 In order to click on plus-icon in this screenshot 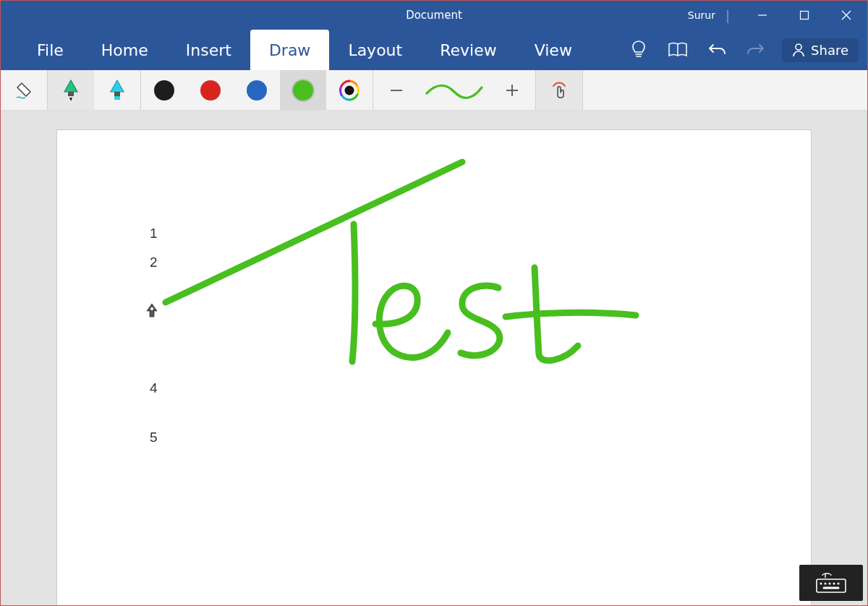, I will do `click(512, 90)`.